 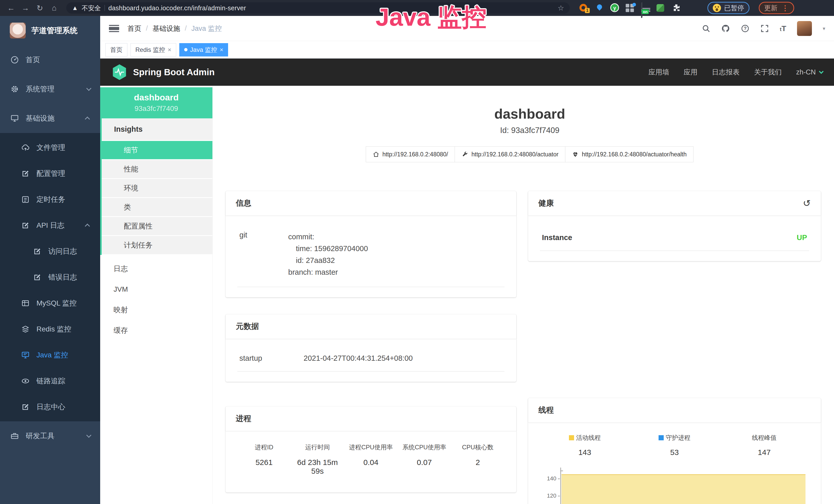 What do you see at coordinates (186, 50) in the screenshot?
I see `active-dot` at bounding box center [186, 50].